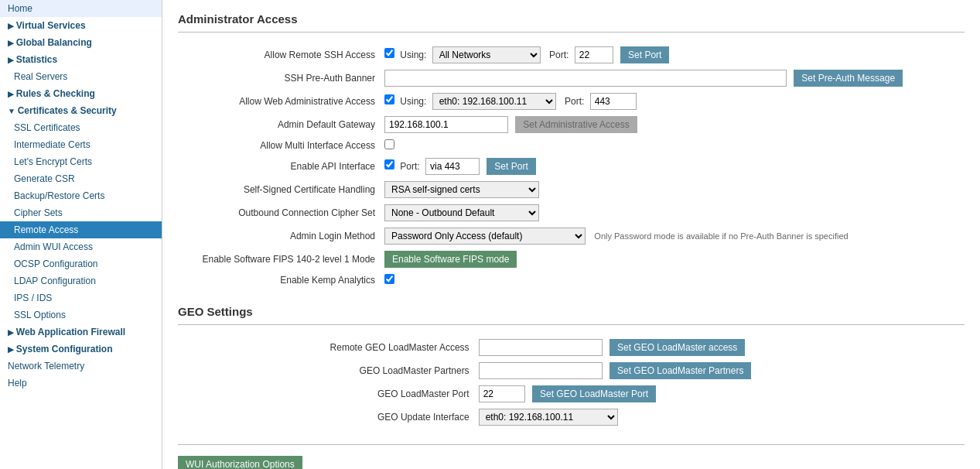 The height and width of the screenshot is (469, 980). Describe the element at coordinates (452, 166) in the screenshot. I see `api-port-input` at that location.